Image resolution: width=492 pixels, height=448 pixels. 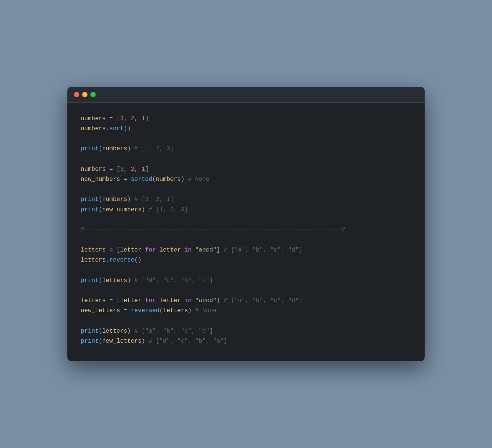 What do you see at coordinates (93, 95) in the screenshot?
I see `maximize-button` at bounding box center [93, 95].